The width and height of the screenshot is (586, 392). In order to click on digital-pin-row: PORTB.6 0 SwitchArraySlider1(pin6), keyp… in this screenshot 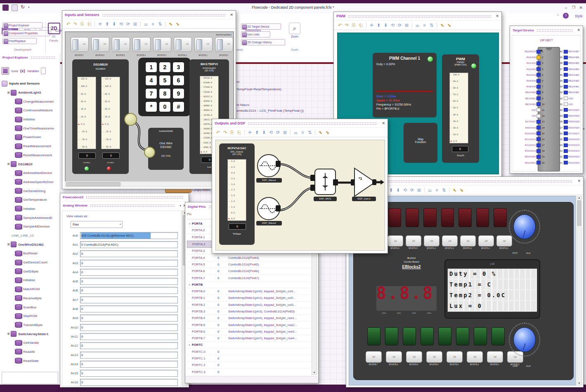, I will do `click(249, 332)`.